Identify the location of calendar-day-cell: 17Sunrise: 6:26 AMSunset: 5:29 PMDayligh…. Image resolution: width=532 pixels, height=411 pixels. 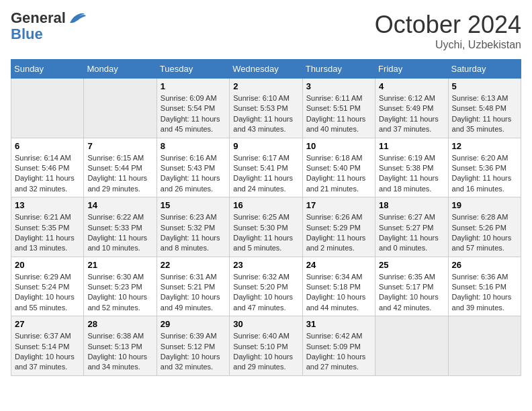
(339, 227).